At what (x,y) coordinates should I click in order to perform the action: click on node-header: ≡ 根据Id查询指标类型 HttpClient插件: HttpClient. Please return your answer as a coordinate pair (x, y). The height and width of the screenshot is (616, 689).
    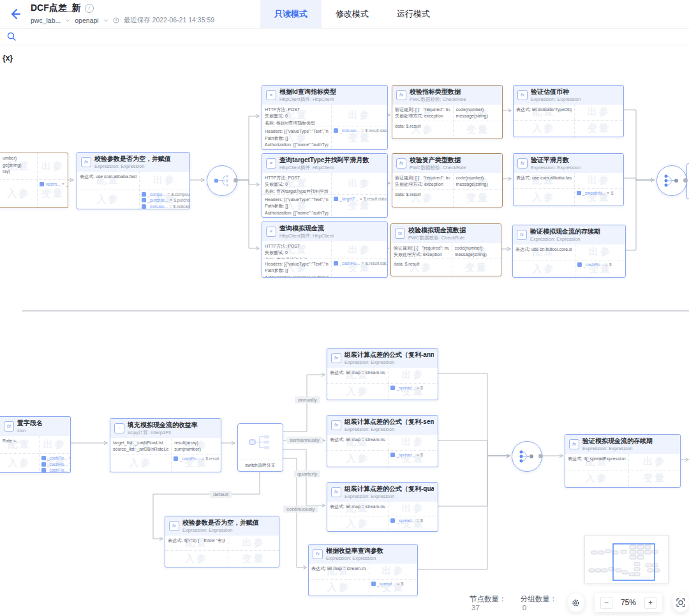
    Looking at the image, I should click on (325, 95).